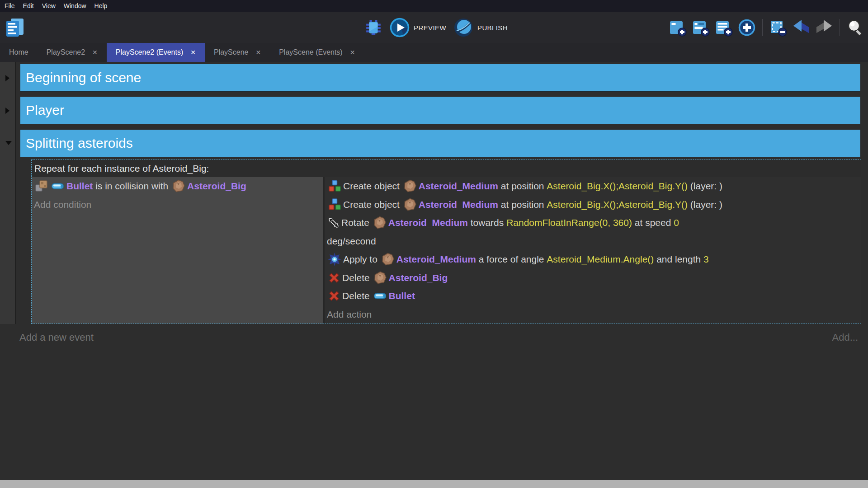  I want to click on add-comment-icon, so click(724, 28).